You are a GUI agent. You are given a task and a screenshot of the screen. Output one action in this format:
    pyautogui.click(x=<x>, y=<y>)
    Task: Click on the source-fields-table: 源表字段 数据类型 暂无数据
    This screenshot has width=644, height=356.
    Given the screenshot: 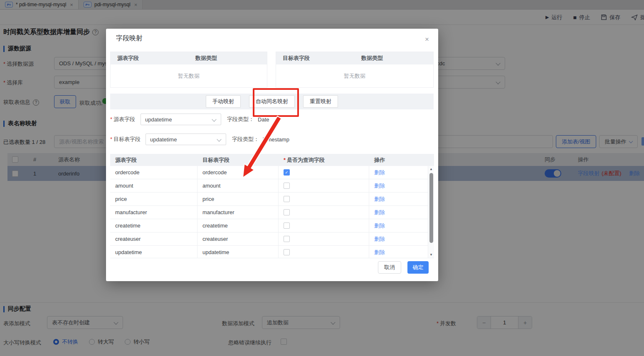 What is the action you would take?
    pyautogui.click(x=189, y=70)
    